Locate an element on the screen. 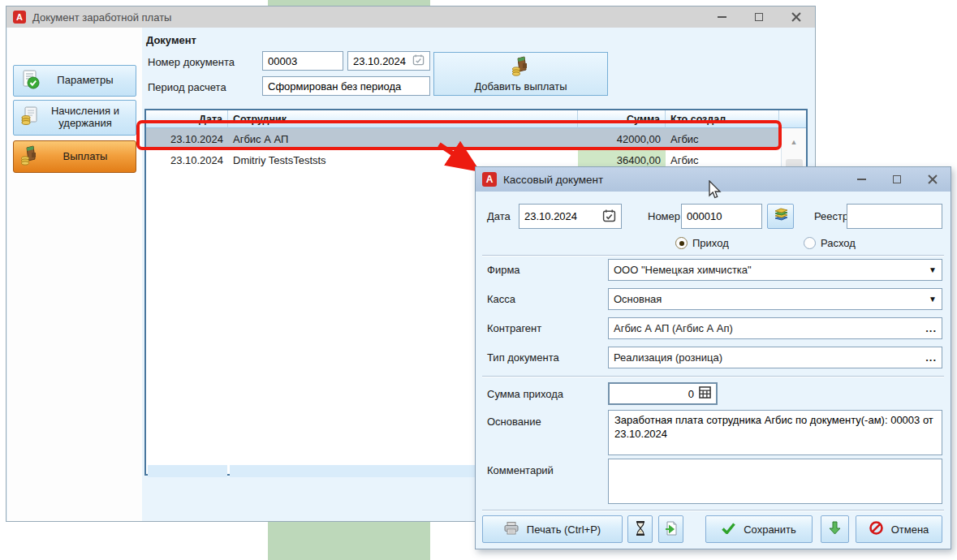 The width and height of the screenshot is (957, 560). minimize-button is located at coordinates (722, 17).